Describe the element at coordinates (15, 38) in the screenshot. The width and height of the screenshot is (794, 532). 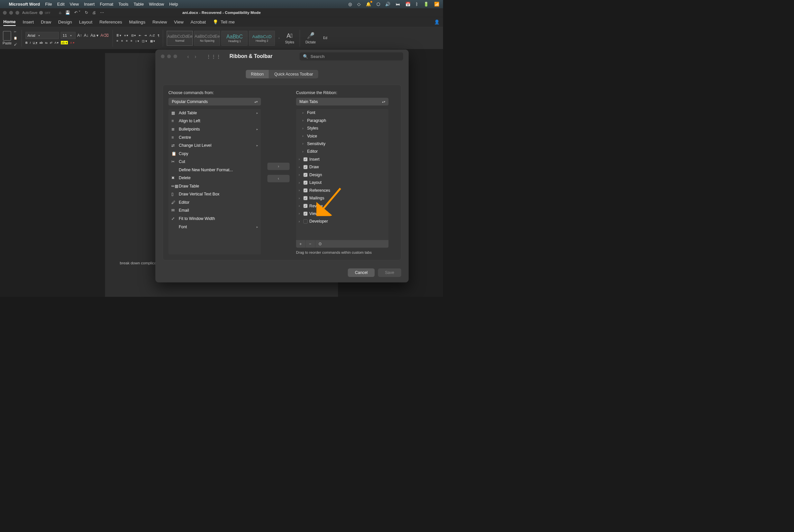
I see `copy-icon: 📋` at that location.